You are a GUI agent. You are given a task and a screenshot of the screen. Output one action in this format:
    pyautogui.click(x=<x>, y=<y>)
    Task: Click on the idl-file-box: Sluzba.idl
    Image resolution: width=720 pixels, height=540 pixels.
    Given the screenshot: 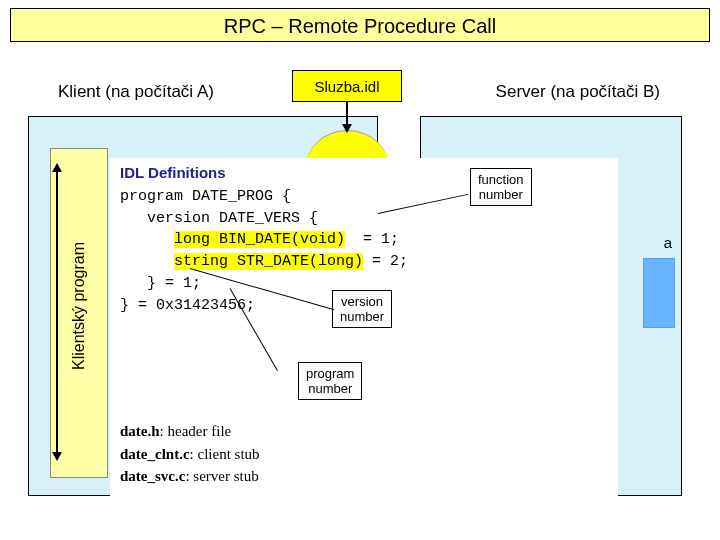 What is the action you would take?
    pyautogui.click(x=347, y=86)
    